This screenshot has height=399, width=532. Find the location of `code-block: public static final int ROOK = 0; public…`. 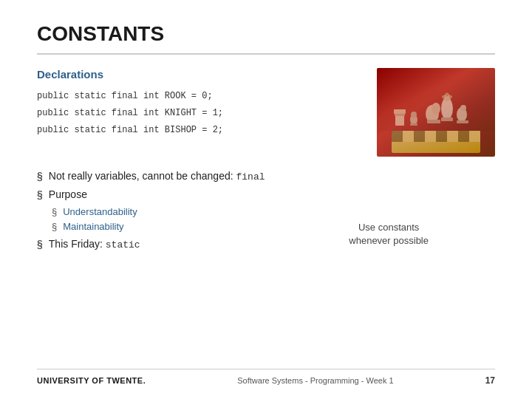

code-block: public static final int ROOK = 0; public… is located at coordinates (200, 113).